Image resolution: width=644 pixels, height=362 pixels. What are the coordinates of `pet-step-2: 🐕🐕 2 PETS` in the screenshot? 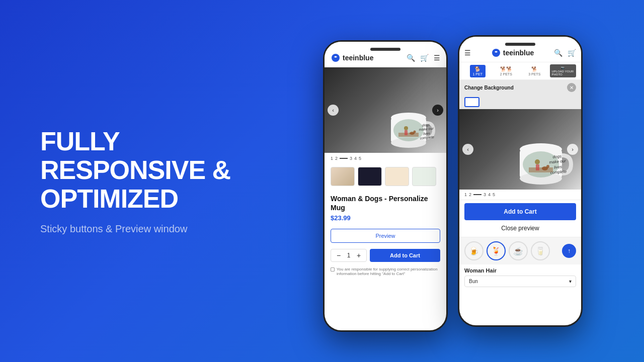 It's located at (506, 71).